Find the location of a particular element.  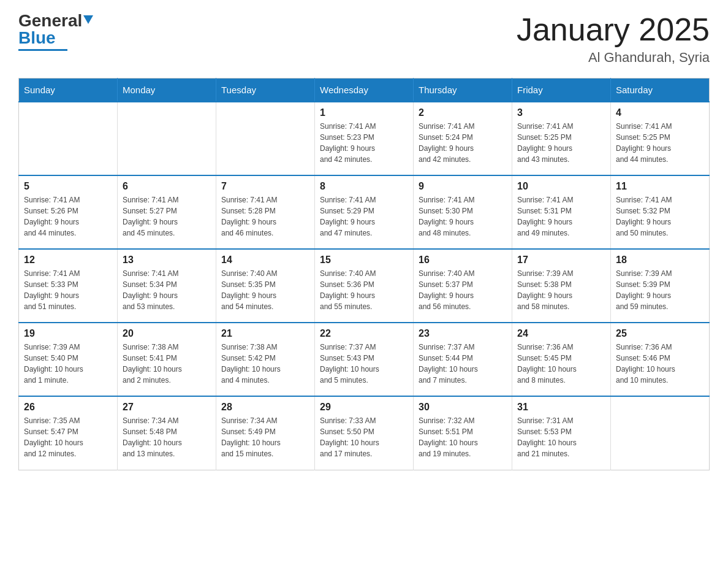

day-number: 20 is located at coordinates (167, 334).